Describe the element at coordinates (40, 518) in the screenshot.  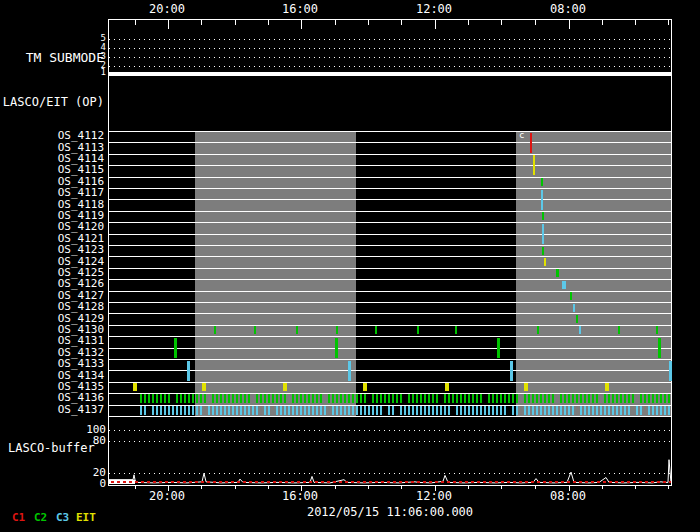
I see `legend-c2: C2` at that location.